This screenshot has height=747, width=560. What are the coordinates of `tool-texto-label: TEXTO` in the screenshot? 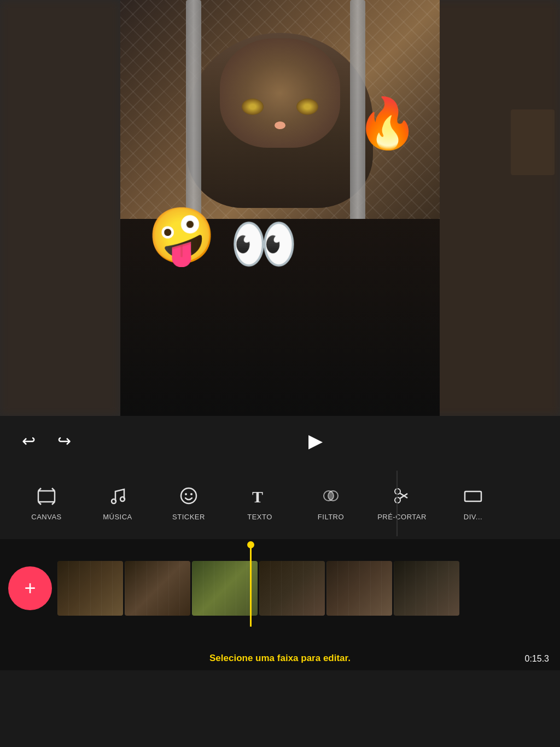 It's located at (260, 517).